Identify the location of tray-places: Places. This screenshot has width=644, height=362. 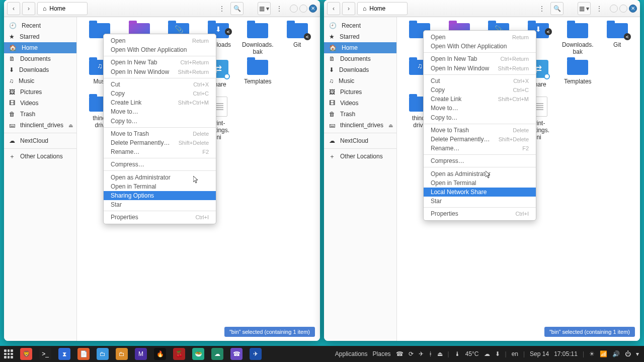
(382, 354).